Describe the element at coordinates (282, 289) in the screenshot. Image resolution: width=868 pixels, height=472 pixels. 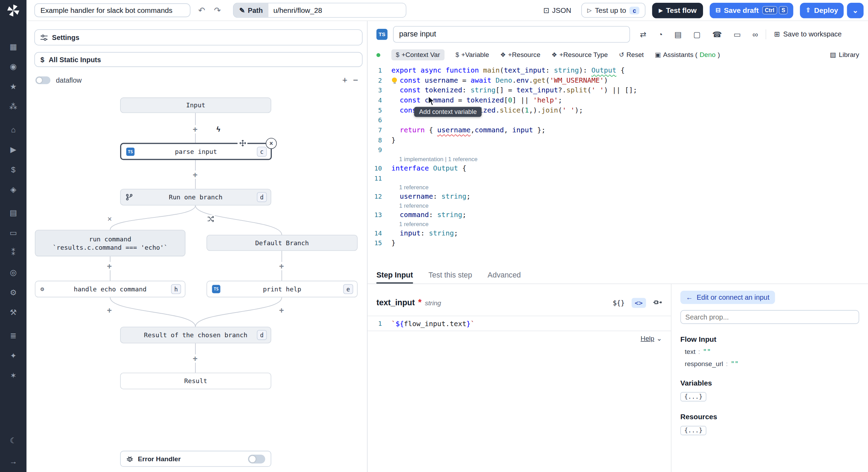
I see `node-print-help: TS print help e` at that location.